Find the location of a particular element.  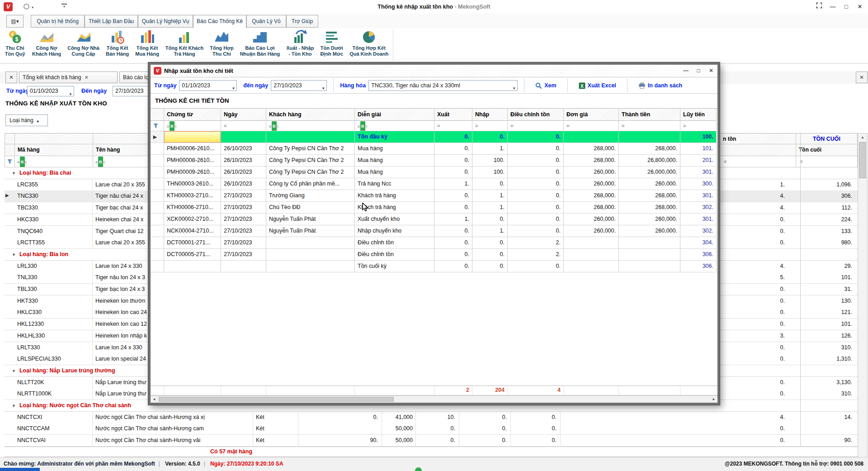

col-header: Chứng từ is located at coordinates (193, 115).